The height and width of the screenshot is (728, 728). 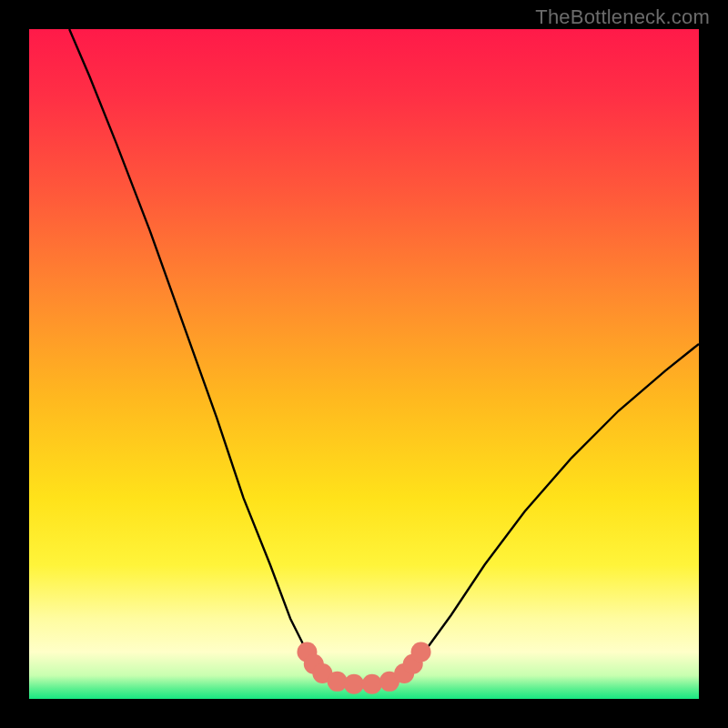 I want to click on watermark-text: TheBottleneck.com, so click(x=622, y=17).